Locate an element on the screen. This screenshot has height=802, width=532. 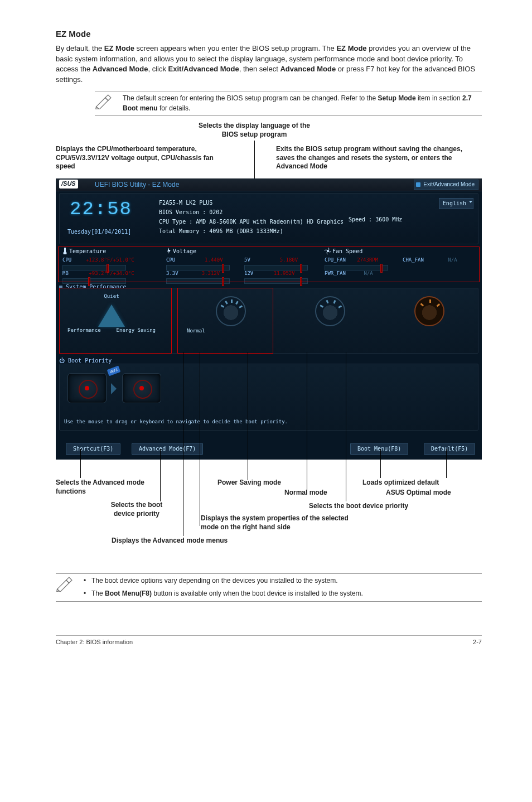
note2a: The boot device options vary depending o… is located at coordinates (215, 581).